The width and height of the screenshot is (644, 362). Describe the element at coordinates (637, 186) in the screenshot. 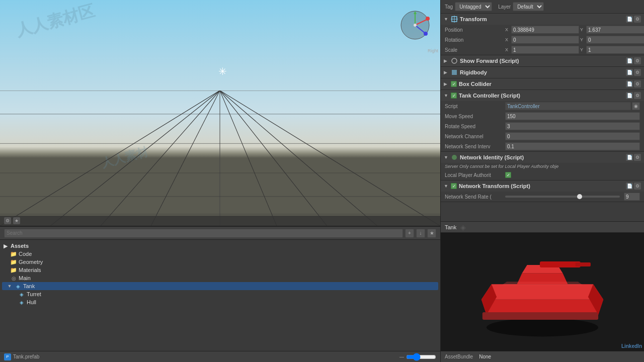

I see `network-transform-gear-icon: ⚙` at that location.